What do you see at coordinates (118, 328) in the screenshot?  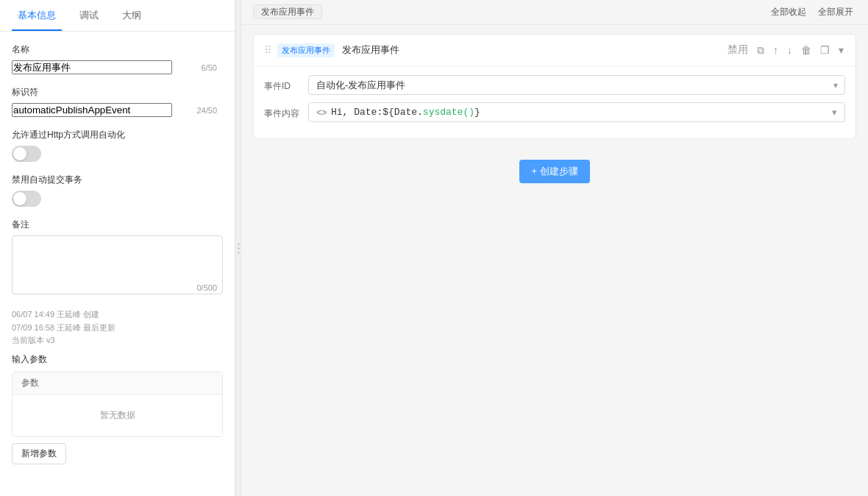 I see `meta-updated: 07/09 16:58 王延峰 最后更新` at bounding box center [118, 328].